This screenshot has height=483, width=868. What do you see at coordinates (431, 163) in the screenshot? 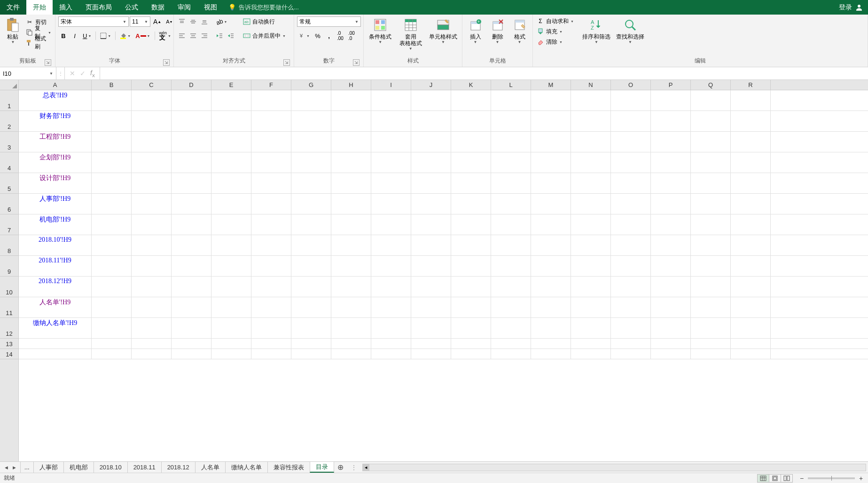
I see `cell-J4` at bounding box center [431, 163].